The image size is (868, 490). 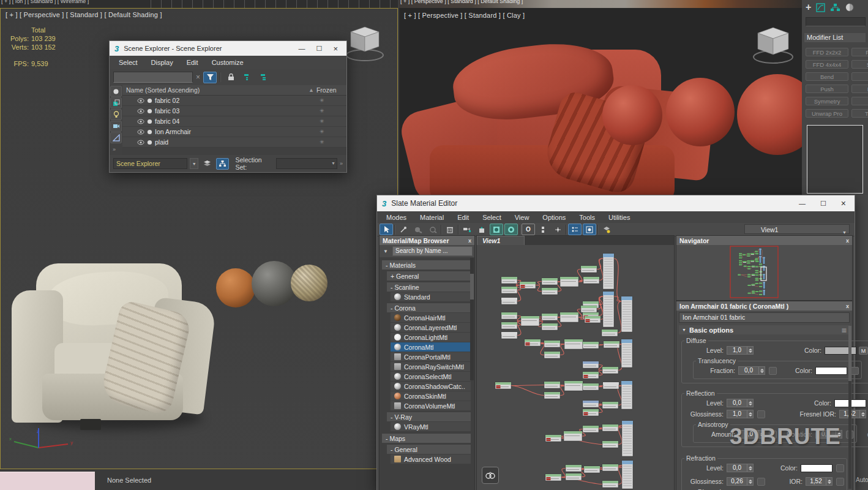 I want to click on motion-tab-icon, so click(x=850, y=7).